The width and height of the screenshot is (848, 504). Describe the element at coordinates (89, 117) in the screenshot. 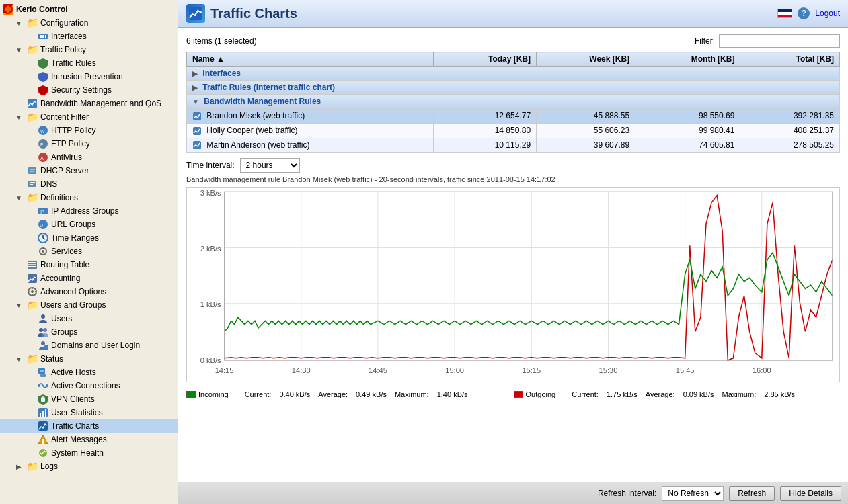

I see `sidebar-item-content-filter: ▼ 📁 Content Filter` at that location.